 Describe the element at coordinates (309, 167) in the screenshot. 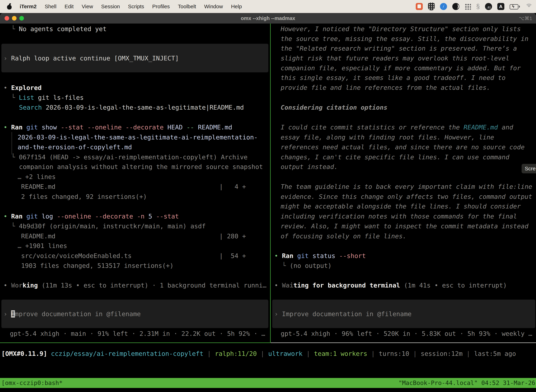

I see `reasoning-text: output instead.` at that location.